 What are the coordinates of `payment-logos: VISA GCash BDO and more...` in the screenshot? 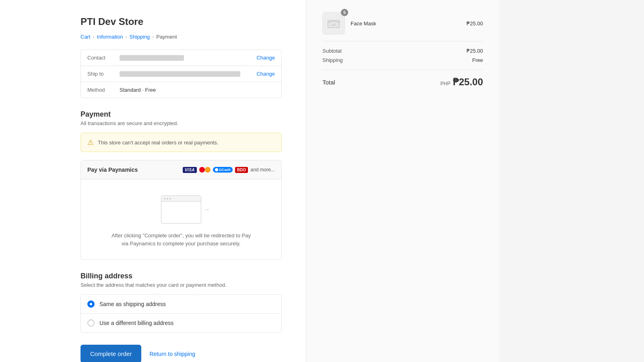 It's located at (229, 170).